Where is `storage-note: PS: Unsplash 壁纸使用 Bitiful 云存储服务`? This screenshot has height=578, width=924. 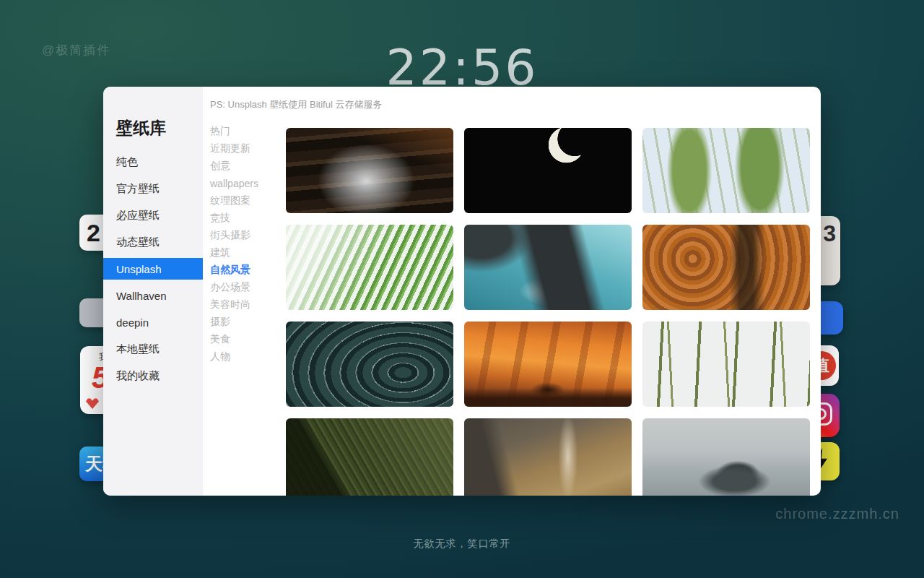 storage-note: PS: Unsplash 壁纸使用 Bitiful 云存储服务 is located at coordinates (296, 105).